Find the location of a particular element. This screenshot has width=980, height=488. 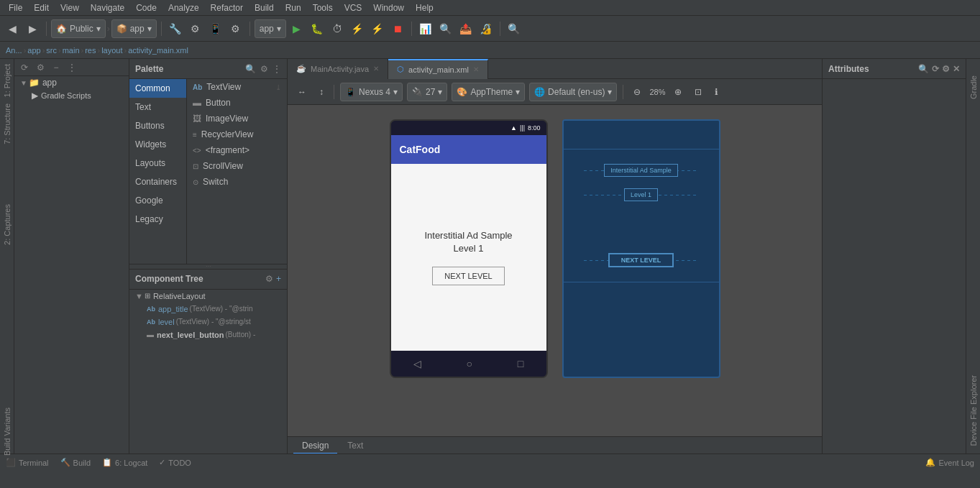

palette-item-fragment: <> <fragment> is located at coordinates (237, 150).